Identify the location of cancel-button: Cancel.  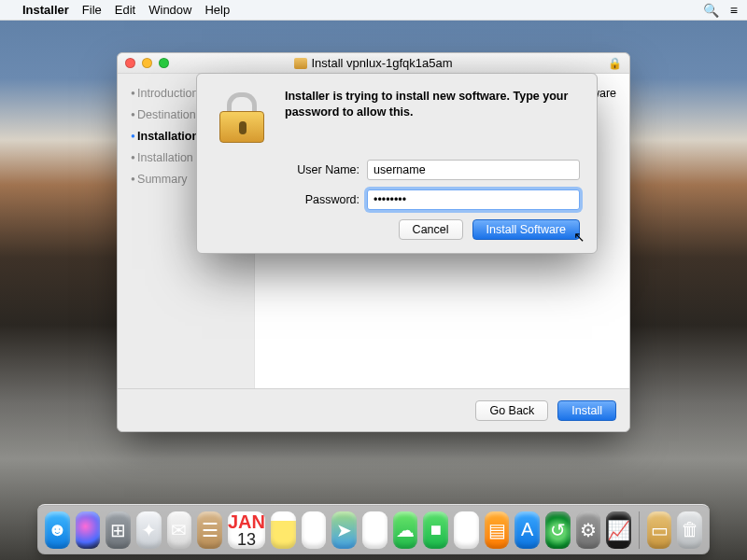
(431, 230).